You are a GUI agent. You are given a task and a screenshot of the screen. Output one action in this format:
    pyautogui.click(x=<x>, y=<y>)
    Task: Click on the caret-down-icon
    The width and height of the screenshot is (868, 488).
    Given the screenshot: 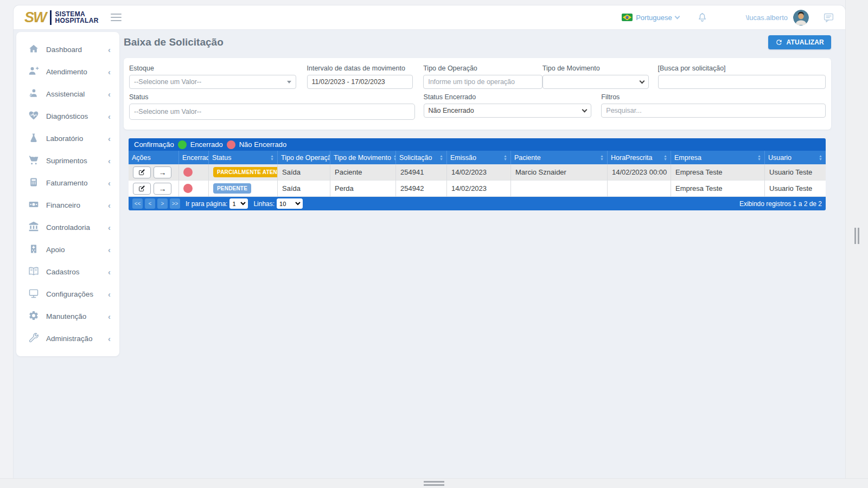 What is the action you would take?
    pyautogui.click(x=289, y=82)
    